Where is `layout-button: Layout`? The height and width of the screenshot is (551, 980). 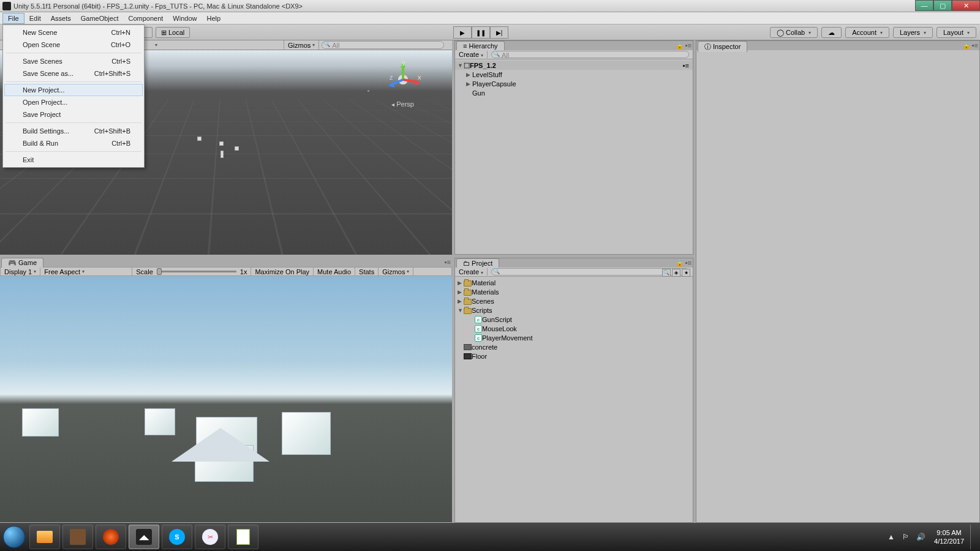
layout-button: Layout is located at coordinates (957, 32).